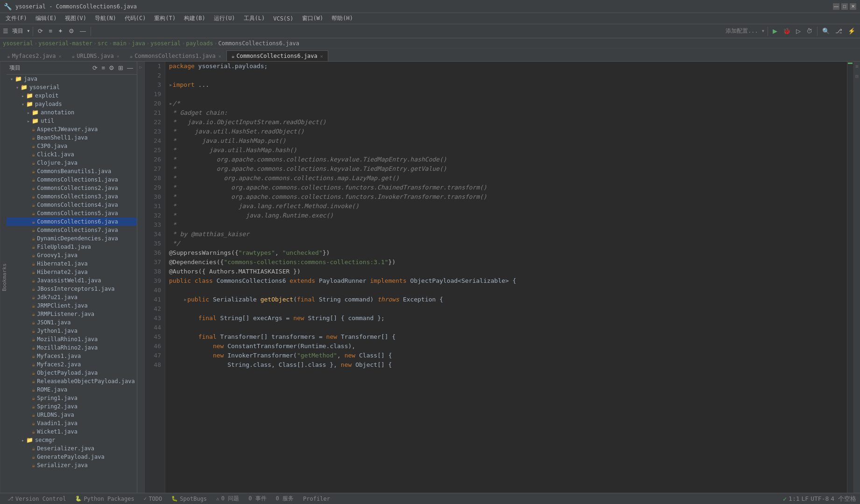 The height and width of the screenshot is (504, 860). Describe the element at coordinates (313, 19) in the screenshot. I see `menu-item-w: 窗口(W)` at that location.